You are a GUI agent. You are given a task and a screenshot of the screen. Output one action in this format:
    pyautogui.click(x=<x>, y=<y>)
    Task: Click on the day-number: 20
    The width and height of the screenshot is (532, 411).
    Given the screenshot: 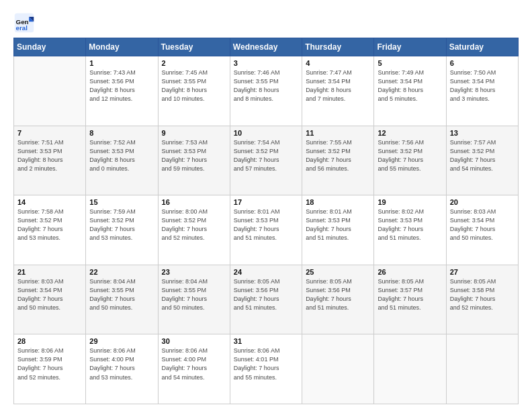 What is the action you would take?
    pyautogui.click(x=482, y=202)
    